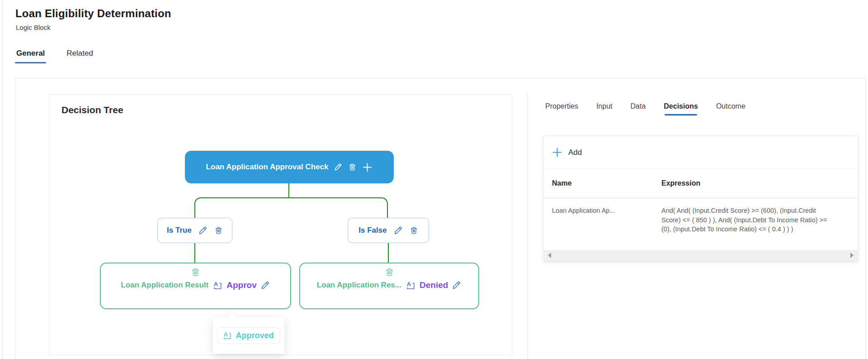 This screenshot has width=868, height=359. Describe the element at coordinates (195, 286) in the screenshot. I see `result-node-approved: Loan Application Result A Approv` at that location.